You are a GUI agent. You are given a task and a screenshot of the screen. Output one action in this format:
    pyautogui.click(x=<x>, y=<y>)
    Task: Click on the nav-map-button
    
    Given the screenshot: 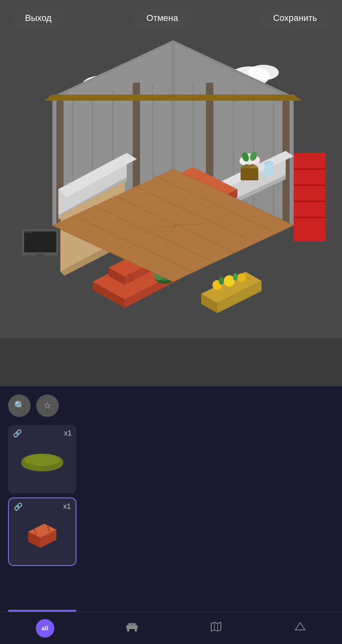 What is the action you would take?
    pyautogui.click(x=216, y=628)
    